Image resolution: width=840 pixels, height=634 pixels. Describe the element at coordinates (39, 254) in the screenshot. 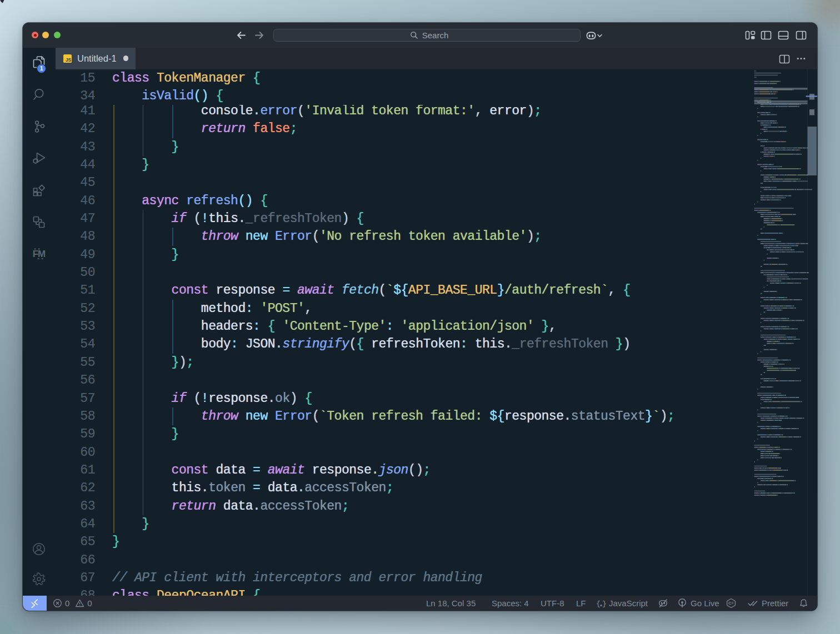

I see `svg-text: FM` at that location.